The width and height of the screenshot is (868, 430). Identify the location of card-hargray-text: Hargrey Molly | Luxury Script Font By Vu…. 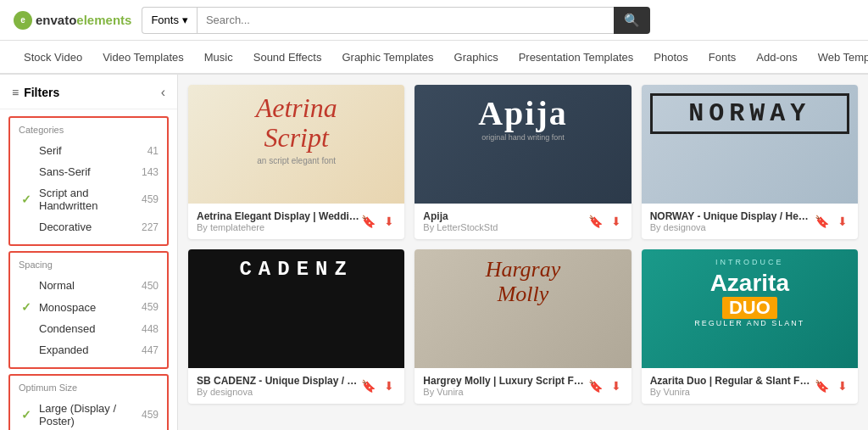
(504, 386).